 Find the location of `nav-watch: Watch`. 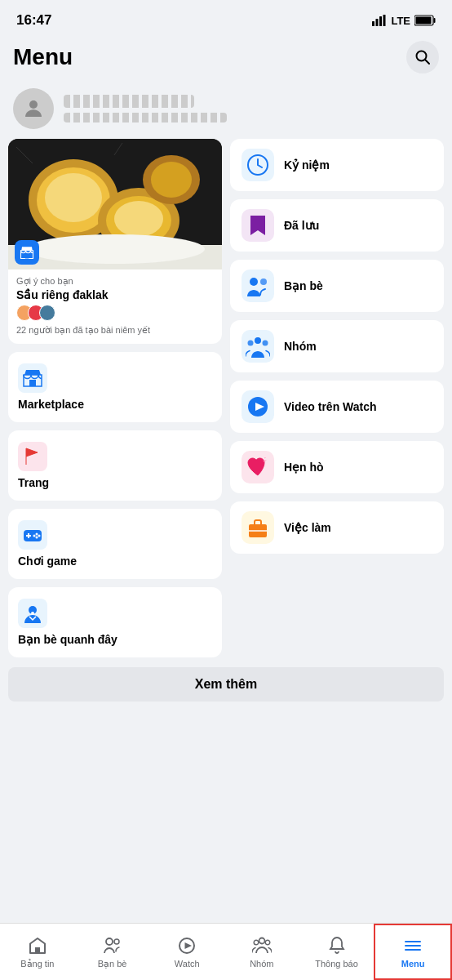

nav-watch: Watch is located at coordinates (187, 952).